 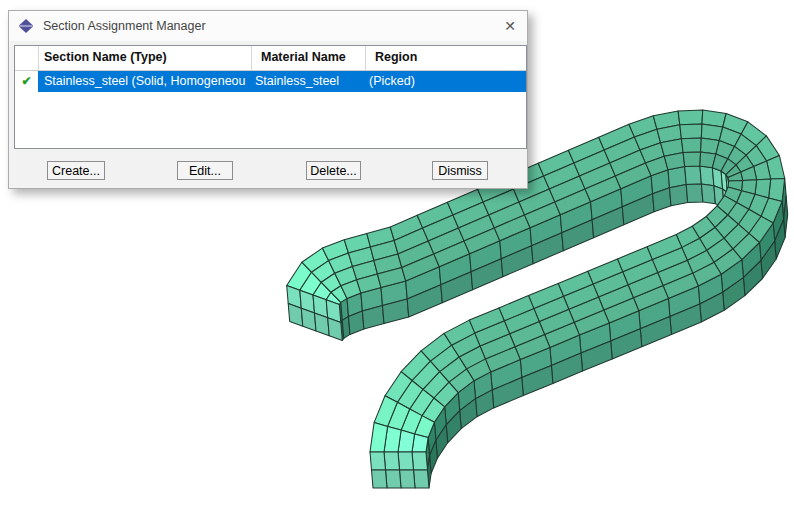 What do you see at coordinates (205, 170) in the screenshot?
I see `edit-button: Edit...` at bounding box center [205, 170].